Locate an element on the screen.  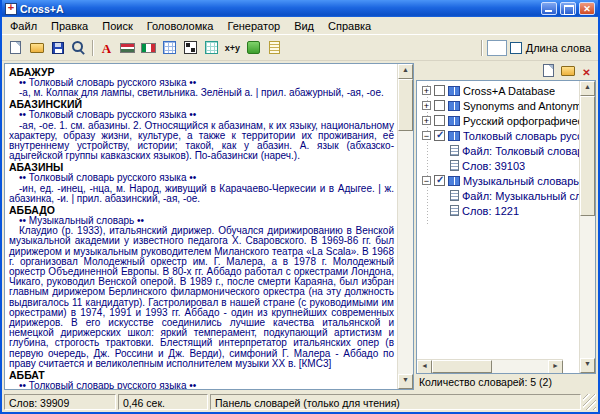
grid-icon is located at coordinates (170, 48).